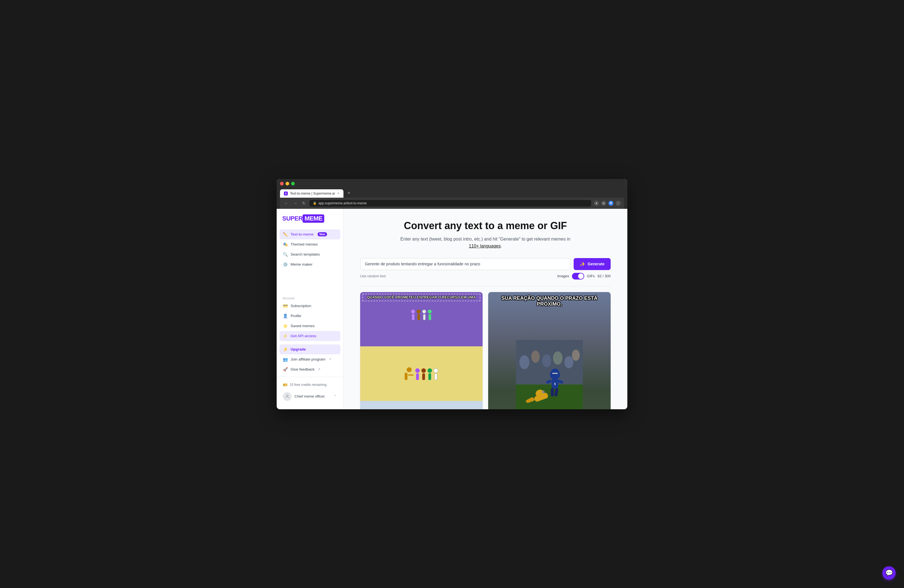 This screenshot has height=588, width=904. Describe the element at coordinates (330, 359) in the screenshot. I see `external-link-icon: ↗` at that location.